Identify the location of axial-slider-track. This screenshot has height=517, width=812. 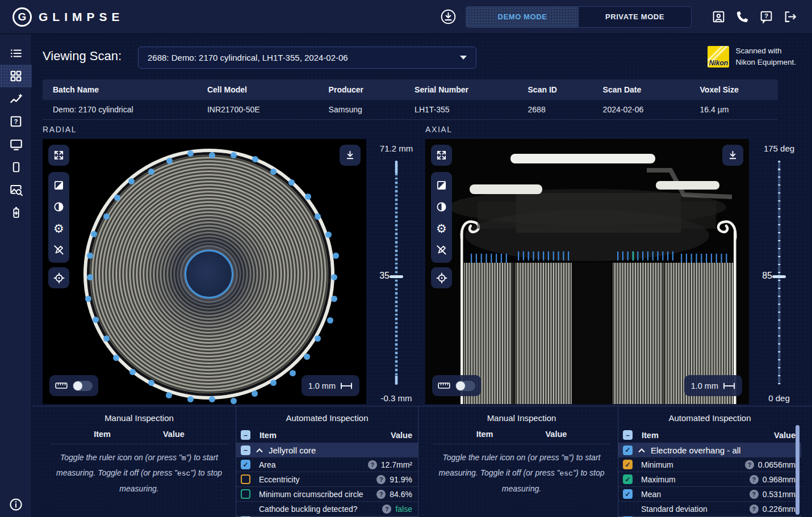
(779, 272).